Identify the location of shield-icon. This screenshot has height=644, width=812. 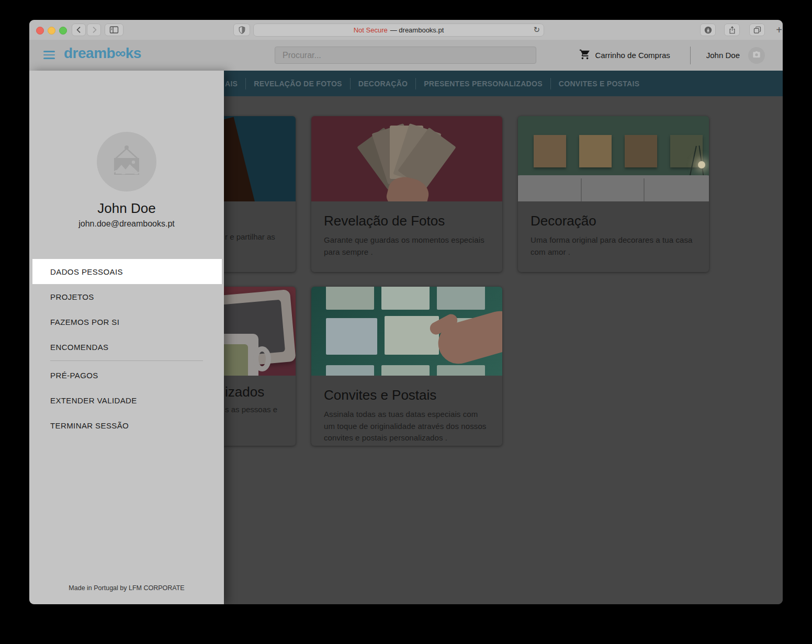
(242, 30).